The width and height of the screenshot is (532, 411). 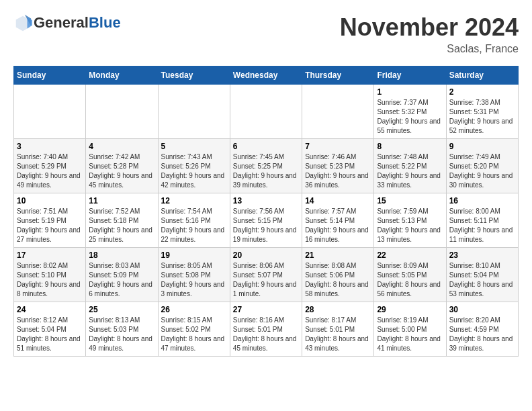 I want to click on day-number: 7, so click(x=338, y=146).